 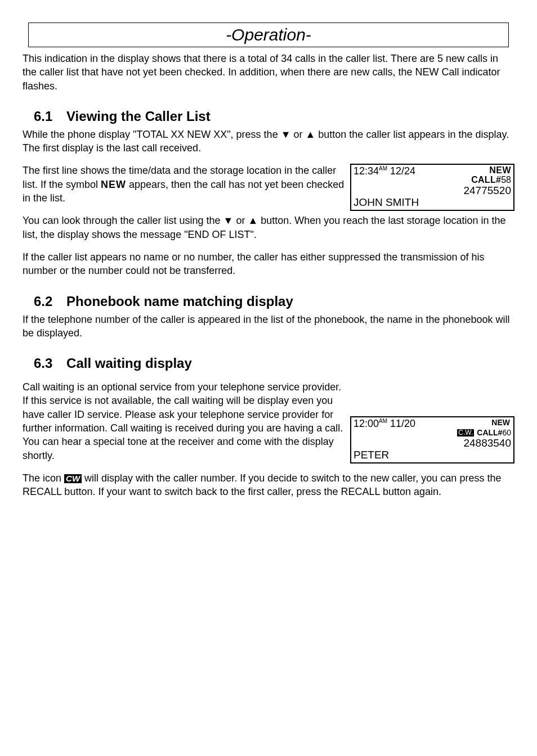 What do you see at coordinates (180, 302) in the screenshot?
I see `section-title: Phonebook name matching display` at bounding box center [180, 302].